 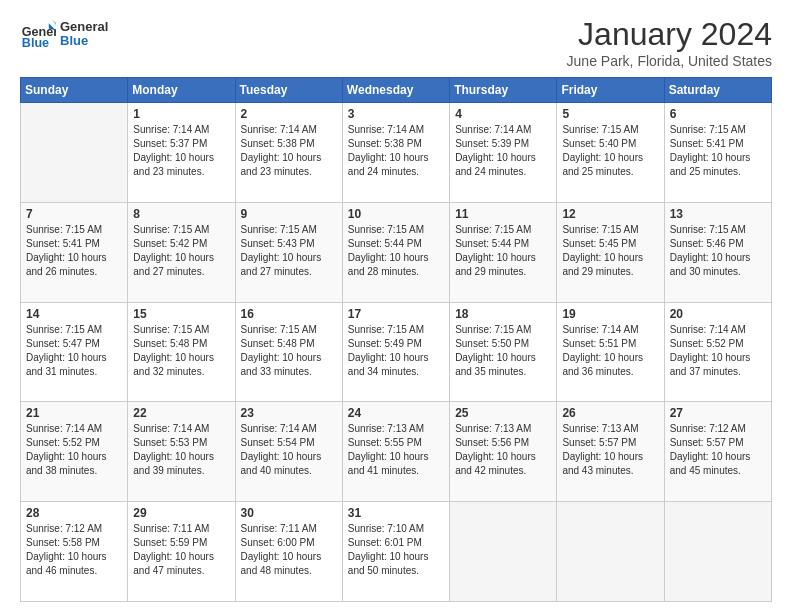 What do you see at coordinates (610, 153) in the screenshot?
I see `calendar-cell: 5Sunrise: 7:15 AMSunset: 5:40 PMDaylight…` at bounding box center [610, 153].